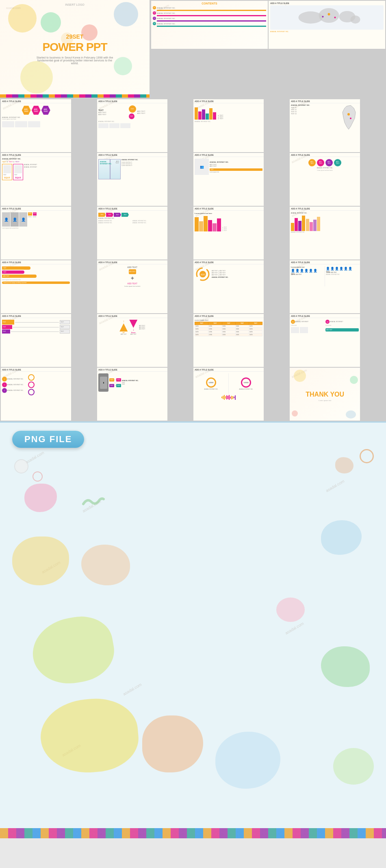 This screenshot has width=386, height=868. What do you see at coordinates (132, 287) in the screenshot?
I see `slide-thumb-16: asadal.com ADD A TITLE SLIDE ADD TEXT AD…` at bounding box center [132, 287].